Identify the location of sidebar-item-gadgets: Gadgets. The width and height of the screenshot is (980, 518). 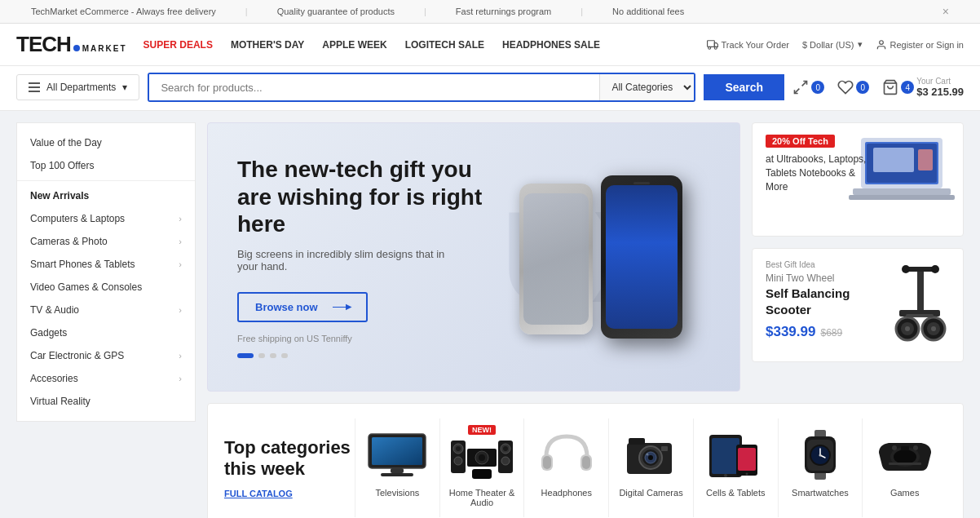
(106, 333).